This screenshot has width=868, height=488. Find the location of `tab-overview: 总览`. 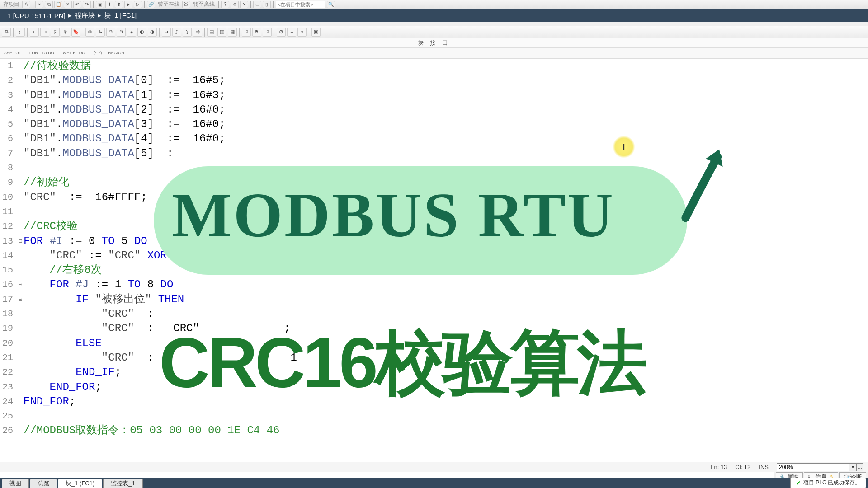

tab-overview: 总览 is located at coordinates (43, 483).